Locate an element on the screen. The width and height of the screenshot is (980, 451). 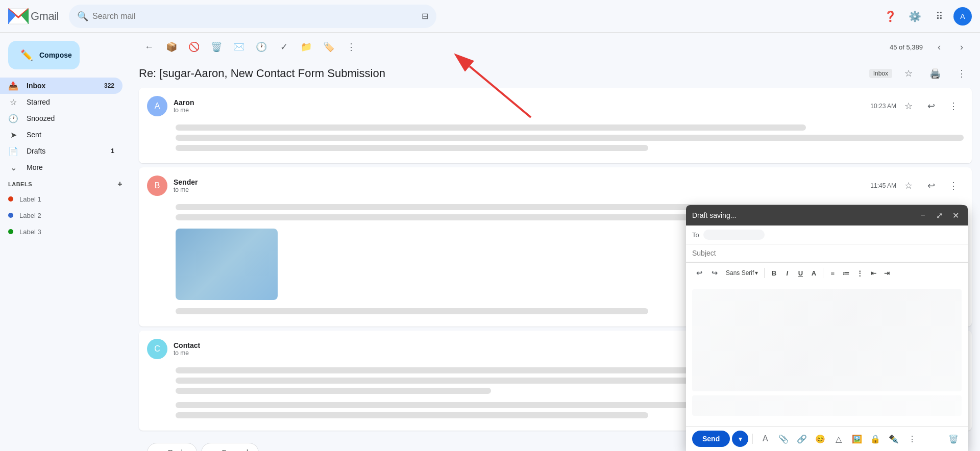
more-label: More is located at coordinates (70, 167).